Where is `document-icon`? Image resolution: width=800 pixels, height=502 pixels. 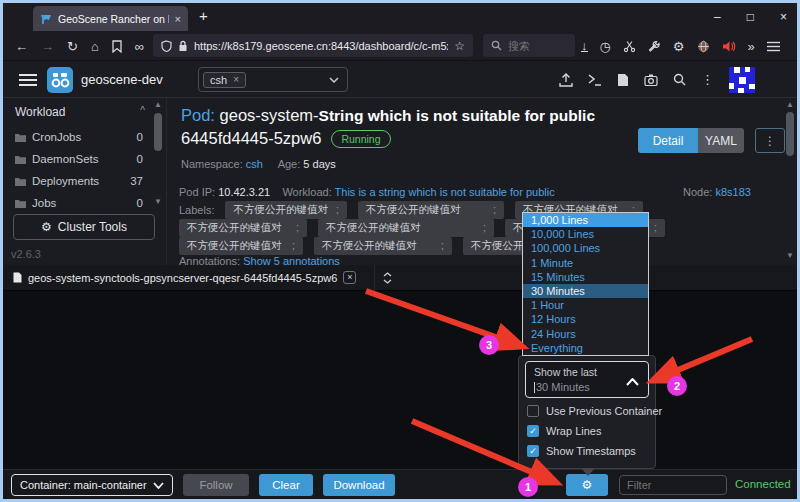 document-icon is located at coordinates (18, 278).